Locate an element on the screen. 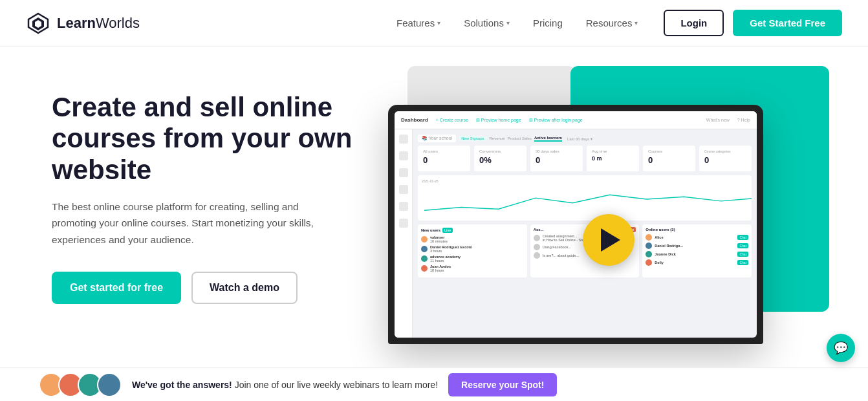 The width and height of the screenshot is (868, 401). watch-demo-button: Watch a demo is located at coordinates (244, 288).